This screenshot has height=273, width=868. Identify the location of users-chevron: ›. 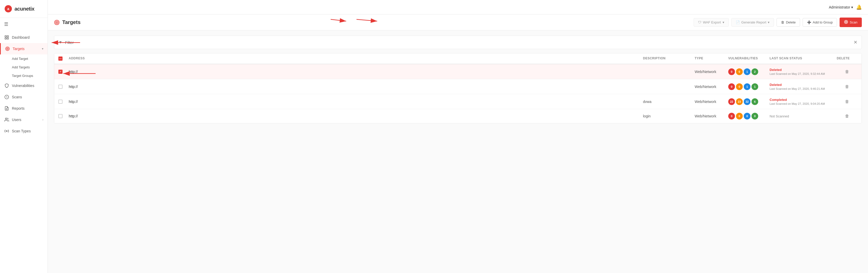
(43, 120).